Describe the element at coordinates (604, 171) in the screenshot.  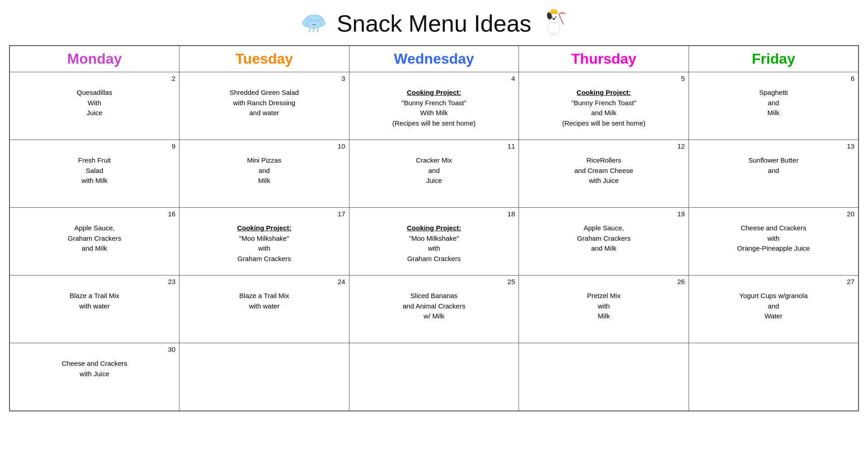
I see `cell-text-line: and Cream Cheese` at that location.